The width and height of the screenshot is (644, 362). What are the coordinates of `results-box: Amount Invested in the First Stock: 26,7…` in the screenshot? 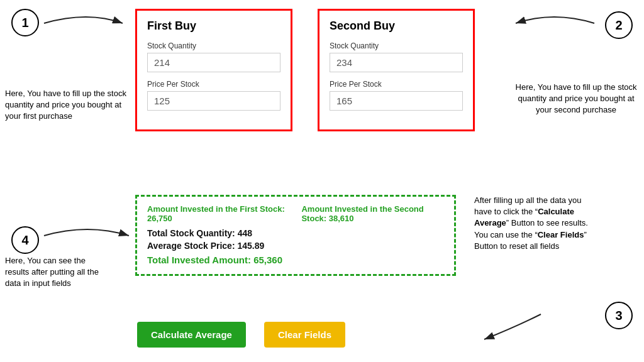 It's located at (296, 235).